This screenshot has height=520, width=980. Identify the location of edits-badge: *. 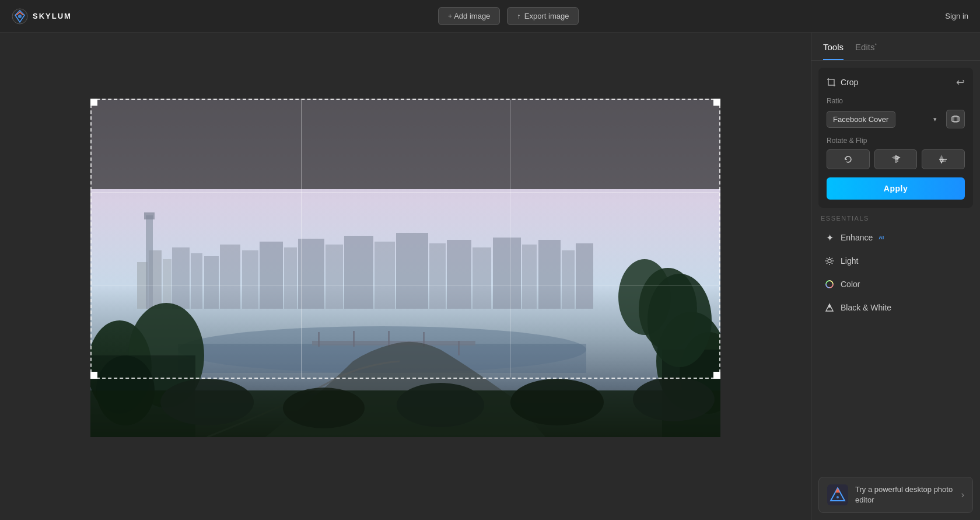
(876, 45).